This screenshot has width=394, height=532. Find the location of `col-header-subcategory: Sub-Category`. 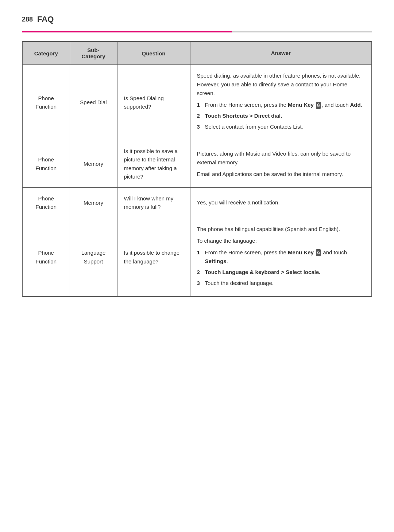

col-header-subcategory: Sub-Category is located at coordinates (93, 53).